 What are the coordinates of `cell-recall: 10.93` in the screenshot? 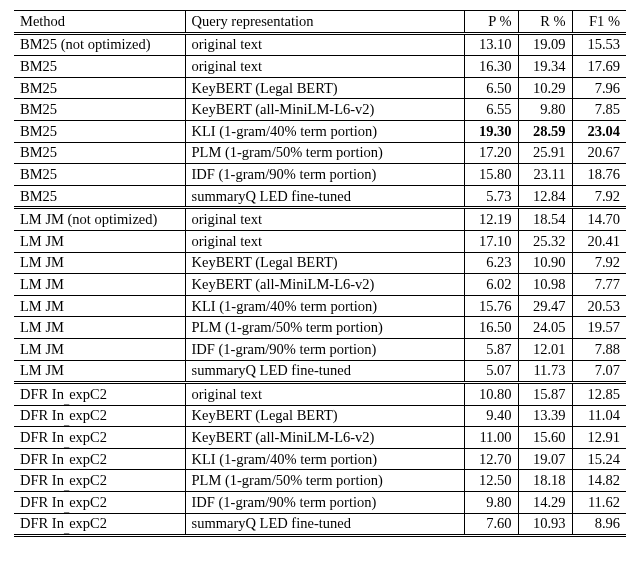 It's located at (545, 524).